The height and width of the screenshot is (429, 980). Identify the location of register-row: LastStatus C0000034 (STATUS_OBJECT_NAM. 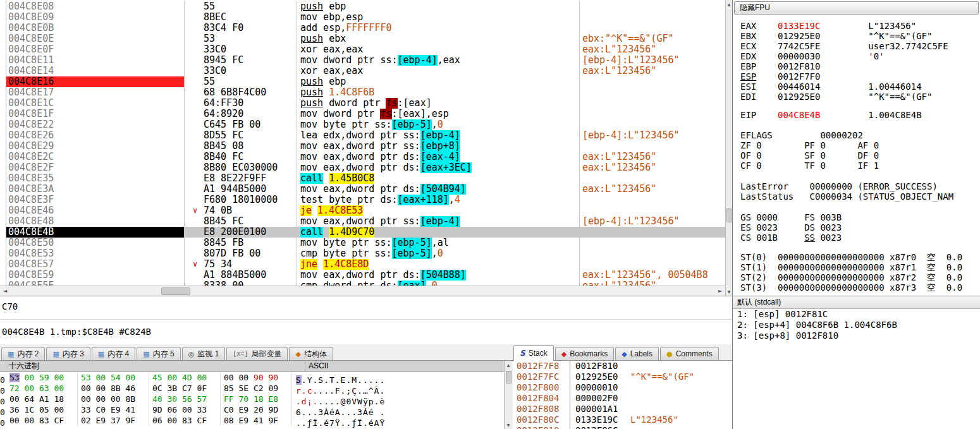
(860, 196).